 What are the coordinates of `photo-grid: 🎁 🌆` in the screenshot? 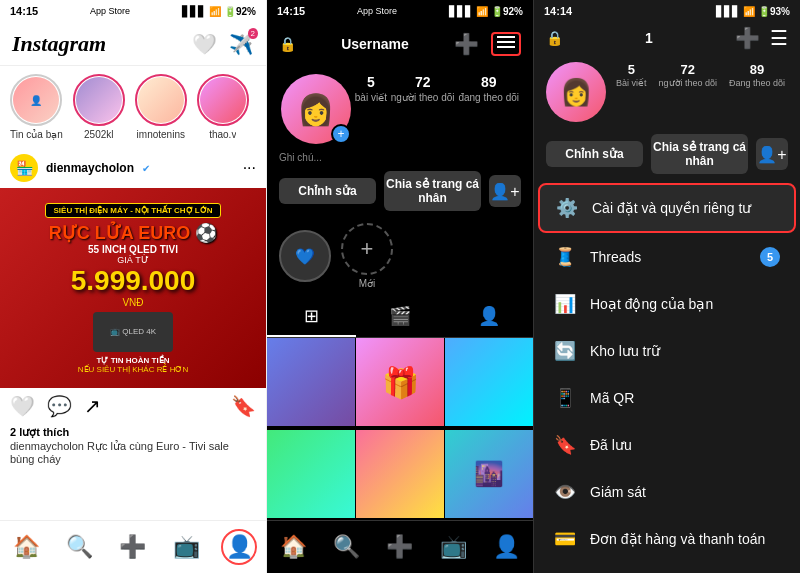 It's located at (400, 429).